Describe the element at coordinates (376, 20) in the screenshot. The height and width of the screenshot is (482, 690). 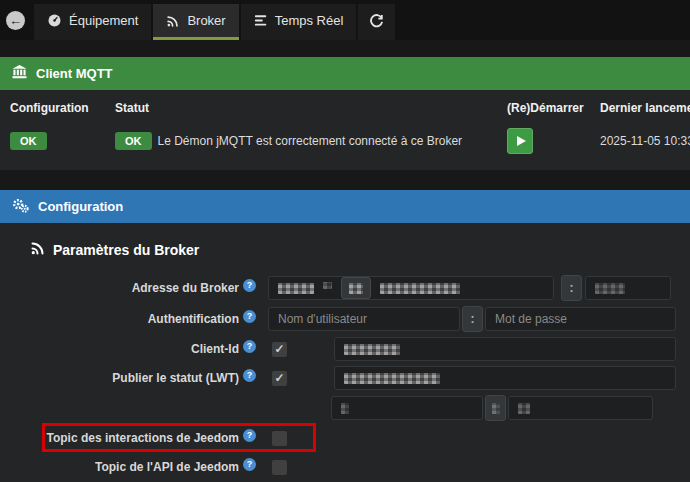
I see `refresh-icon` at that location.